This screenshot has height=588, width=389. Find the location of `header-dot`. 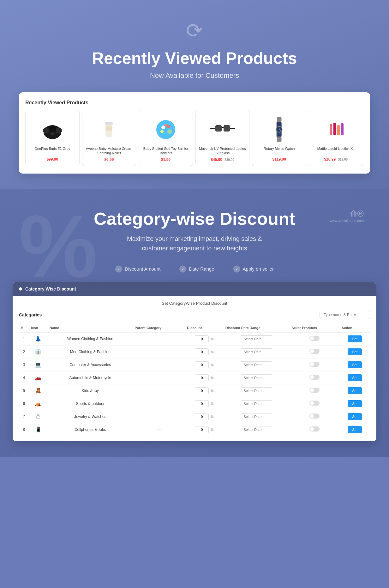

header-dot is located at coordinates (21, 289).